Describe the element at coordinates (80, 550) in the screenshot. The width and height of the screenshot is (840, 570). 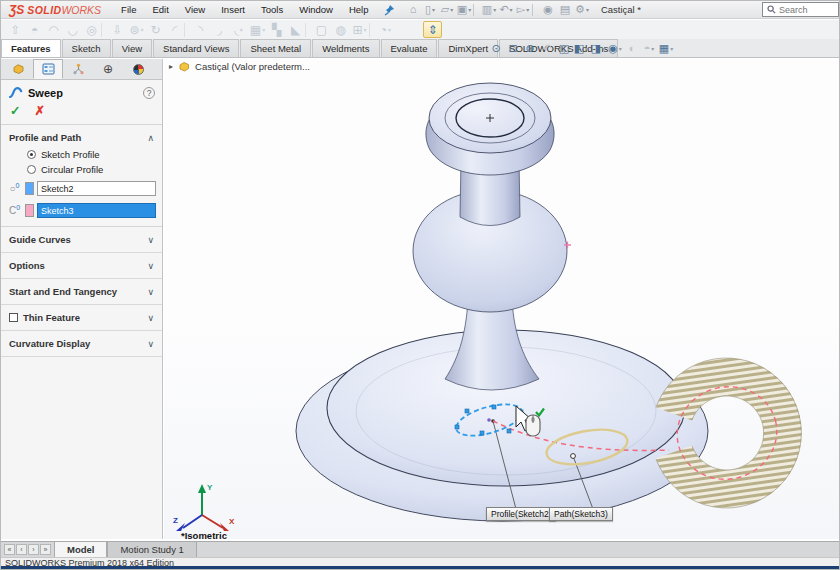
I see `tab-model: Model` at that location.